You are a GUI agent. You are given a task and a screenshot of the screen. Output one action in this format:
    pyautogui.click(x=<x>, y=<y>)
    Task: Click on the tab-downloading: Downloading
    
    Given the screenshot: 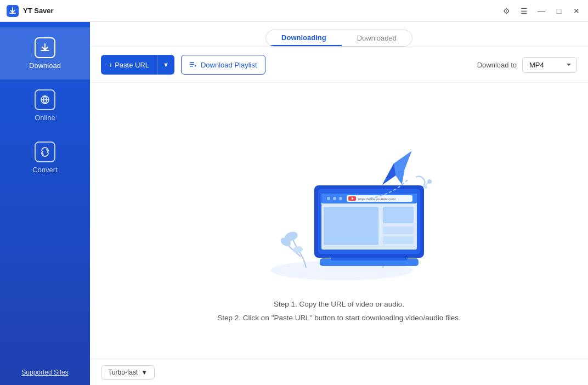 What is the action you would take?
    pyautogui.click(x=304, y=38)
    